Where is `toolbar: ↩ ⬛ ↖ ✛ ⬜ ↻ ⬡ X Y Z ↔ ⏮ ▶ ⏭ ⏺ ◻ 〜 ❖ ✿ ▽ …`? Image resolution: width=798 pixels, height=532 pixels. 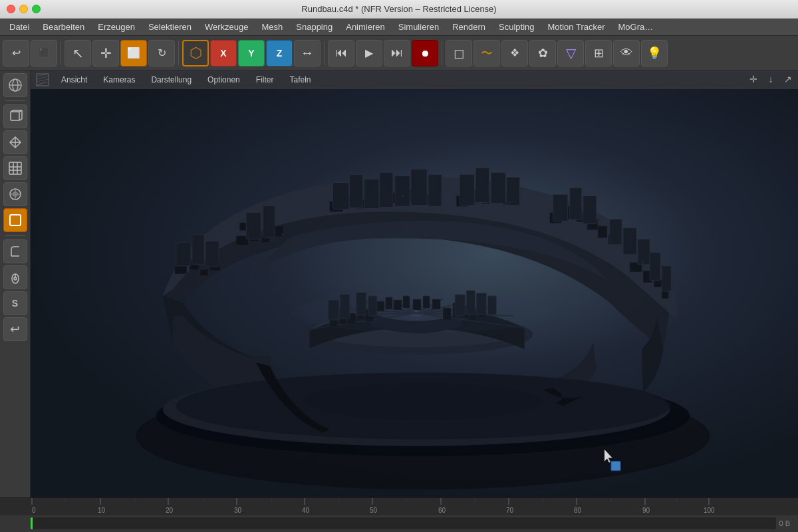
toolbar: ↩ ⬛ ↖ ✛ ⬜ ↻ ⬡ X Y Z ↔ ⏮ ▶ ⏭ ⏺ ◻ 〜 ❖ ✿ ▽ … is located at coordinates (399, 53).